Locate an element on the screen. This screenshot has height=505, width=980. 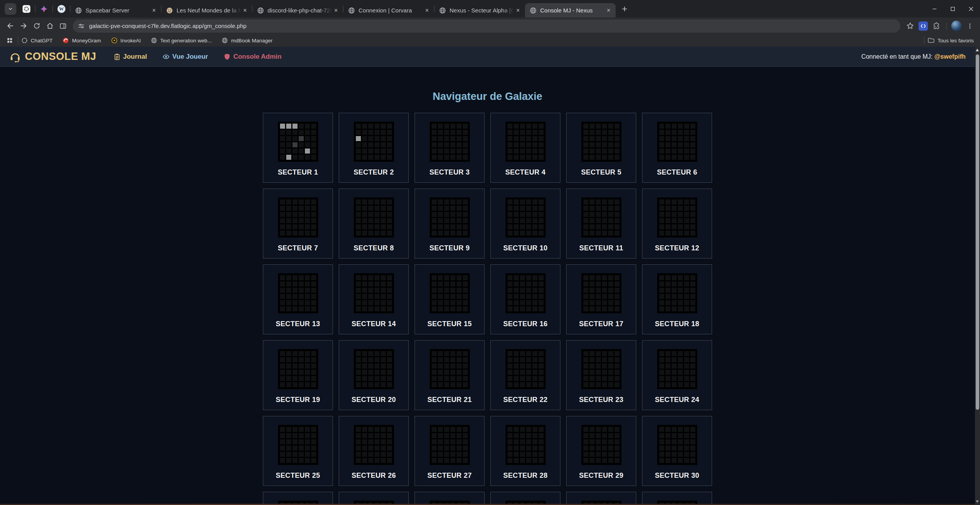
sector-card: SECTEUR 24 is located at coordinates (677, 375).